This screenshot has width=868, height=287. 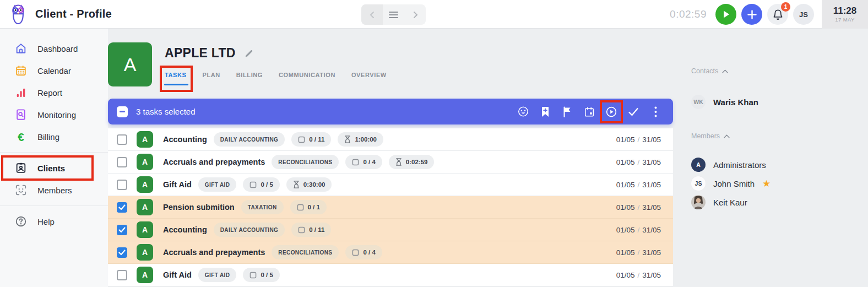 What do you see at coordinates (780, 102) in the screenshot?
I see `contact-row: WK Waris Khan` at bounding box center [780, 102].